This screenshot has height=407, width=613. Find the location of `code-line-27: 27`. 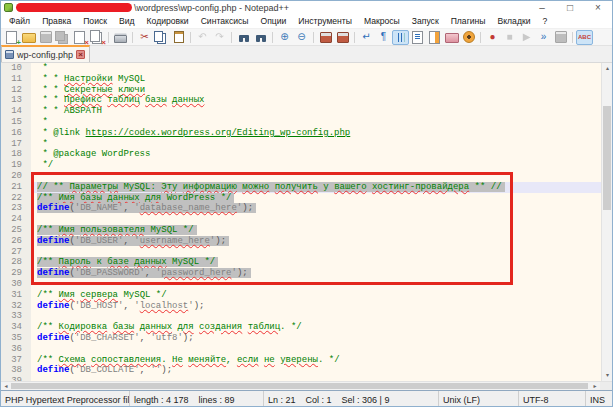

code-line-27: 27 is located at coordinates (301, 252).